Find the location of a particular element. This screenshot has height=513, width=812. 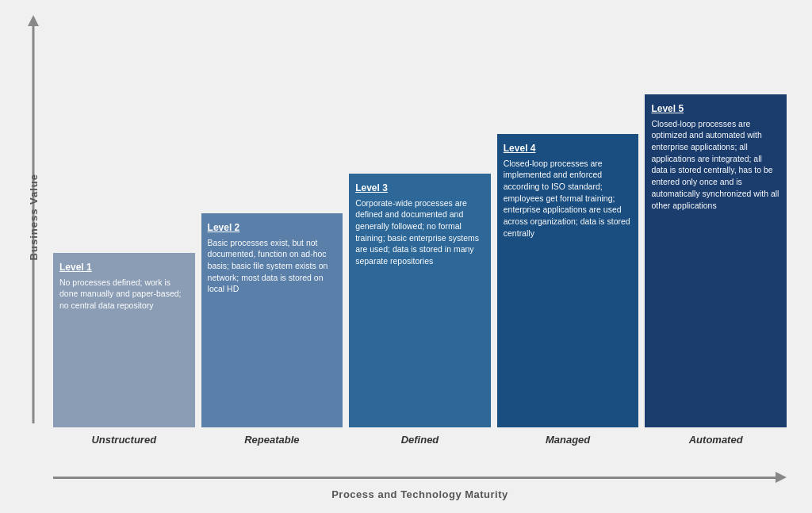

bar-5-text: Closed-loop processes are optimized and … is located at coordinates (715, 165).